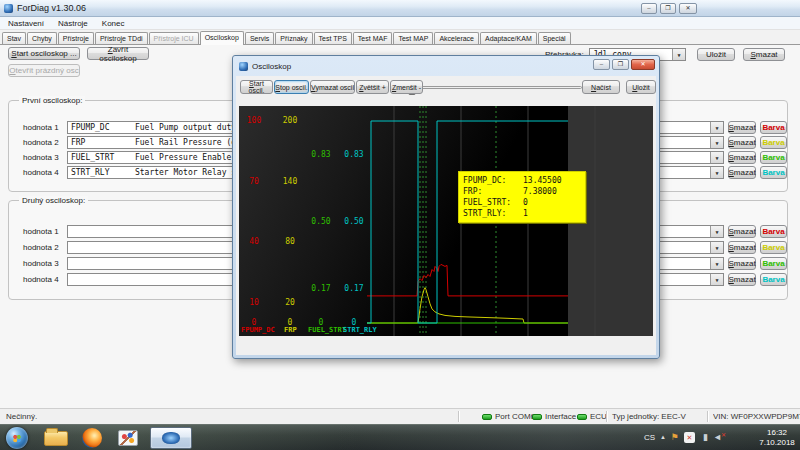 This screenshot has width=800, height=450. What do you see at coordinates (598, 416) in the screenshot?
I see `ecu-label: ECU` at bounding box center [598, 416].